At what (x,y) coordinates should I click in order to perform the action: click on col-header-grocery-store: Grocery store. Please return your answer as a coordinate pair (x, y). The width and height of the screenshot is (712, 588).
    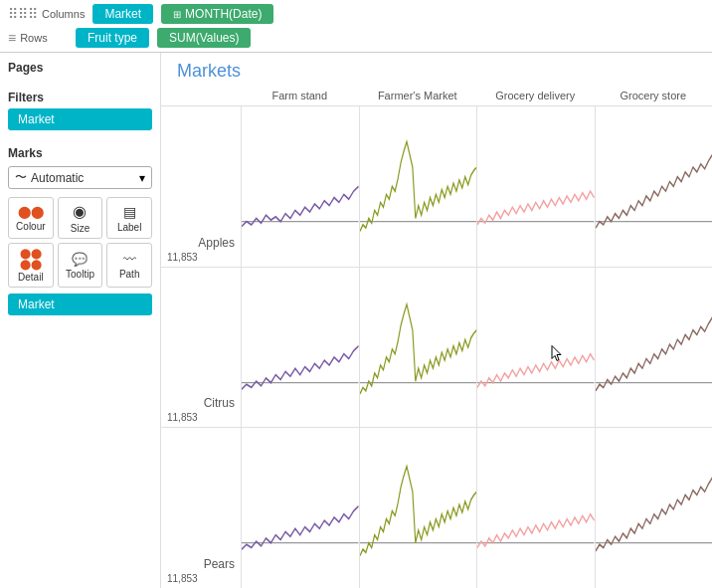
    Looking at the image, I should click on (654, 96).